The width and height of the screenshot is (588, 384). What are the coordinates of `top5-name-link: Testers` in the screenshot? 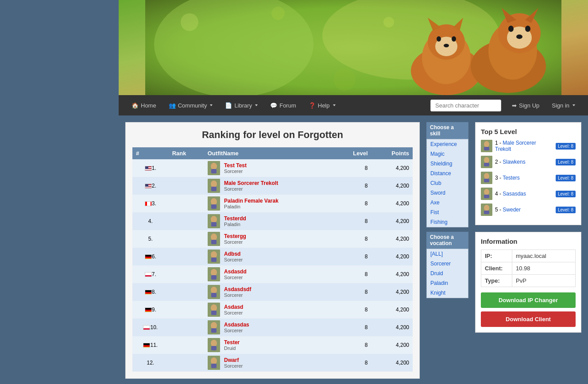 It's located at (511, 178).